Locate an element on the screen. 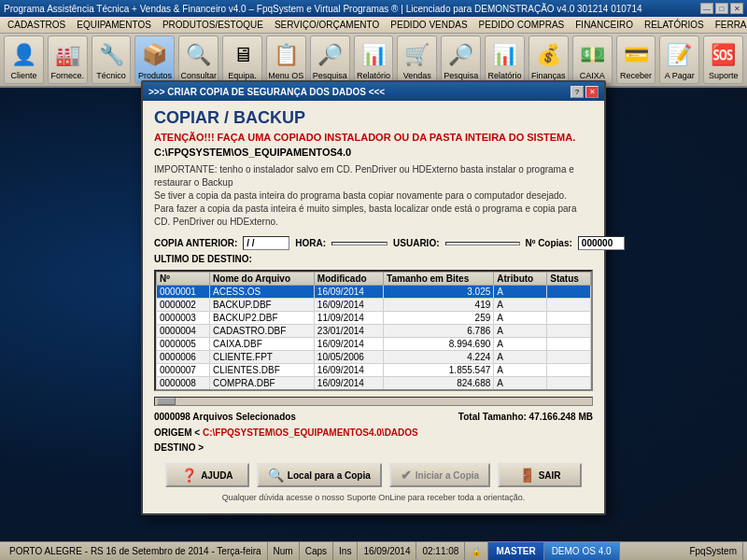 This screenshot has height=560, width=747. iniciar-icon: ✔ is located at coordinates (406, 475).